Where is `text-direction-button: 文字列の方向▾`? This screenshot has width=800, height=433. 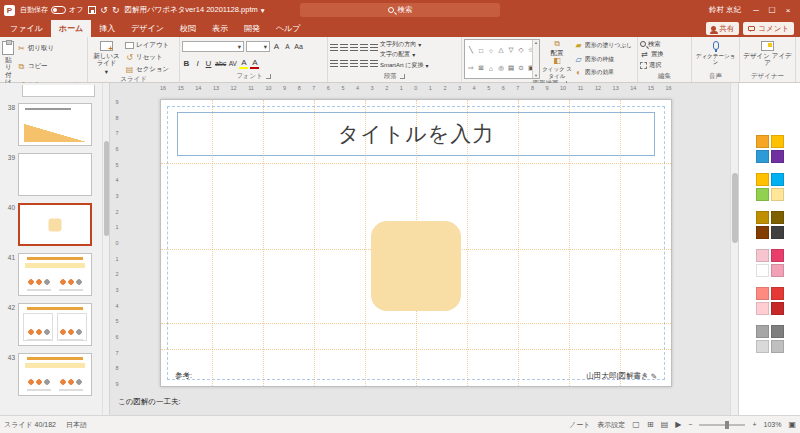
text-direction-button: 文字列の方向▾ is located at coordinates (404, 44).